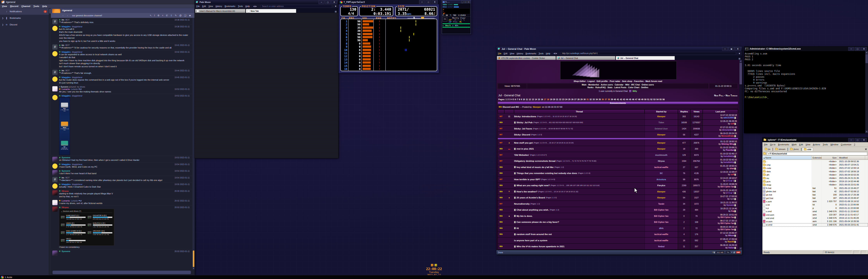 This screenshot has height=279, width=868. What do you see at coordinates (297, 6) in the screenshot?
I see `address-bar: Search or enter address` at bounding box center [297, 6].